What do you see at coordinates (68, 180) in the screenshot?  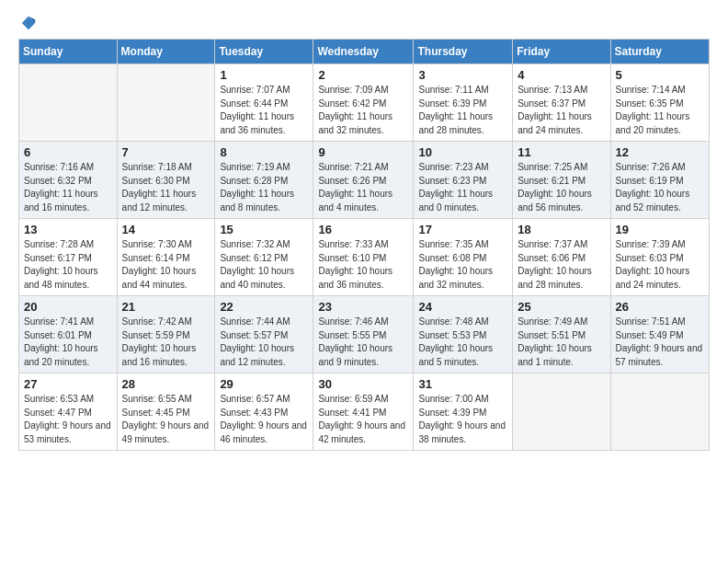 I see `calendar-cell: 6Sunrise: 7:16 AM Sunset: 6:32 PM Daylig…` at bounding box center [68, 180].